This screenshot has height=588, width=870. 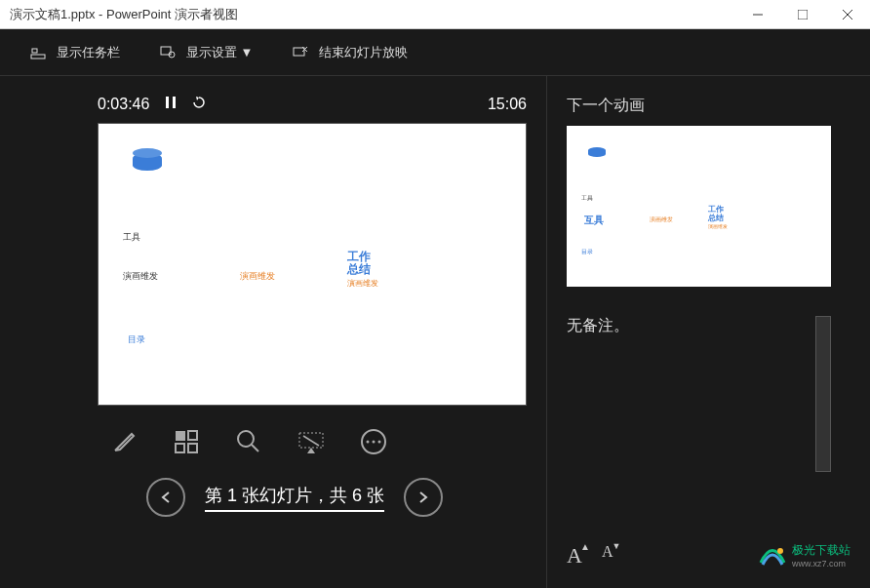 What do you see at coordinates (374, 442) in the screenshot?
I see `more-options-button` at bounding box center [374, 442].